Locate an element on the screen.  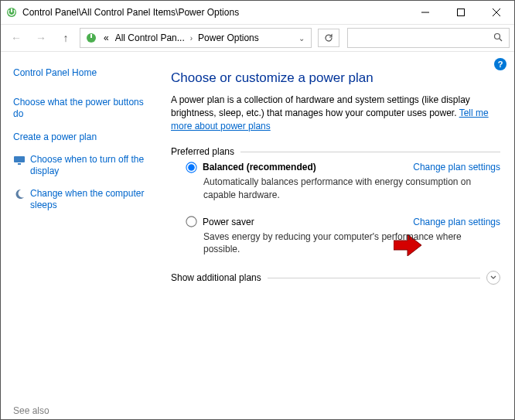
page-heading: Choose or customize a power plan is located at coordinates (336, 78).